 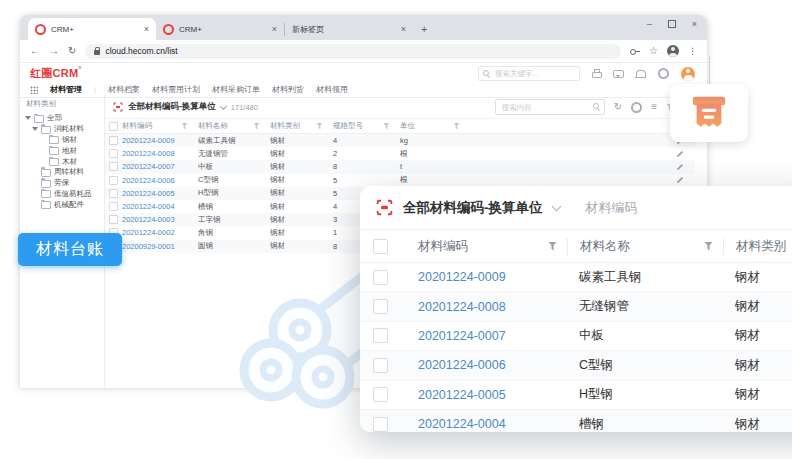 What do you see at coordinates (529, 74) in the screenshot?
I see `global-search` at bounding box center [529, 74].